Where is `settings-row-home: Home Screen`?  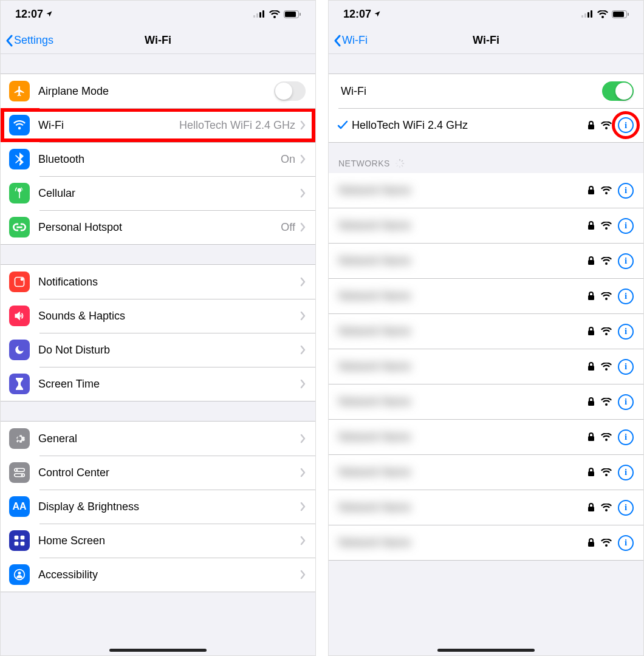
settings-row-home: Home Screen is located at coordinates (158, 541).